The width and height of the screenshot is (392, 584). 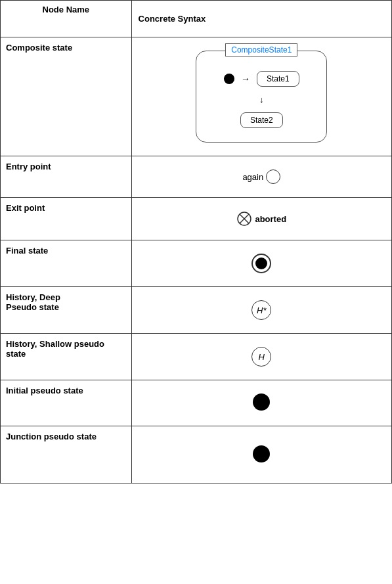 I want to click on node-name-history-shallow: History, Shallow pseudo state, so click(x=66, y=357).